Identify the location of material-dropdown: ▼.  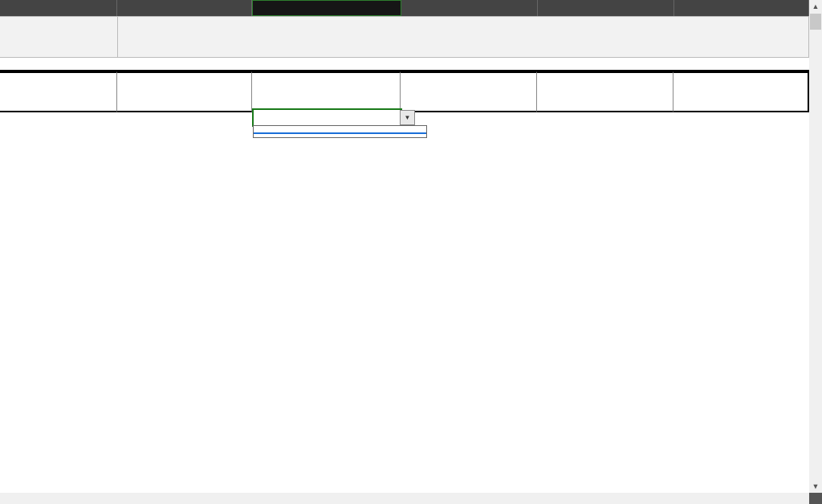
(328, 117).